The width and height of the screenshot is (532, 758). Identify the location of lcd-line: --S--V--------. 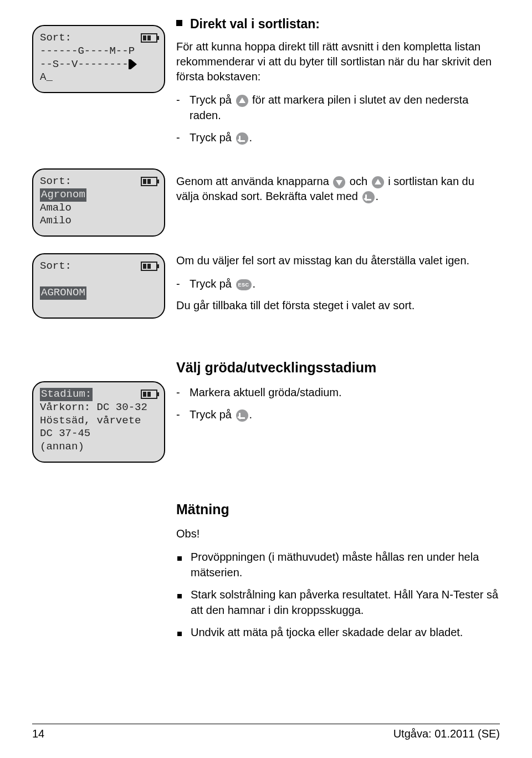
(84, 65).